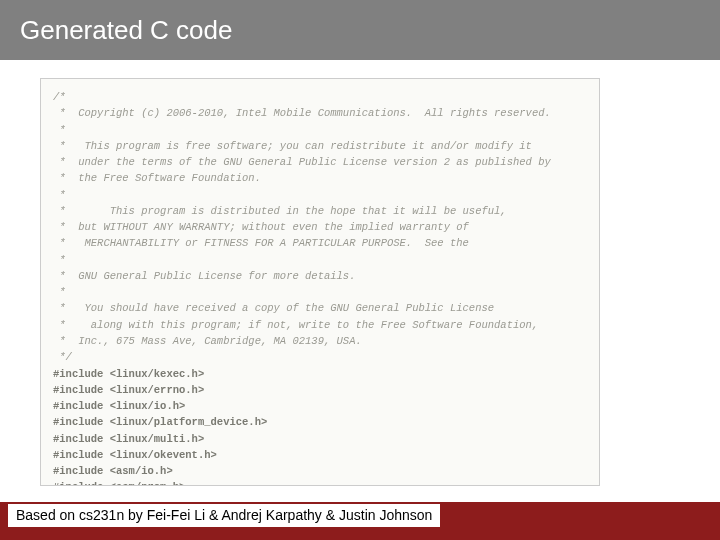 The height and width of the screenshot is (540, 720). What do you see at coordinates (320, 390) in the screenshot?
I see `code-line: #include <linux/errno.h>` at bounding box center [320, 390].